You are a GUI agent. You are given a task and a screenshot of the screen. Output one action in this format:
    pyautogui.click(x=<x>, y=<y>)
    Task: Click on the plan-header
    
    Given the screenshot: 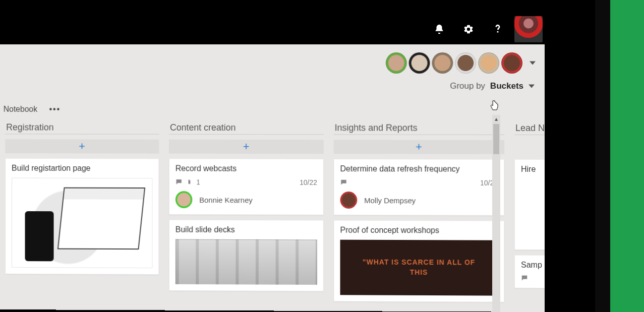 What is the action you would take?
    pyautogui.click(x=272, y=63)
    